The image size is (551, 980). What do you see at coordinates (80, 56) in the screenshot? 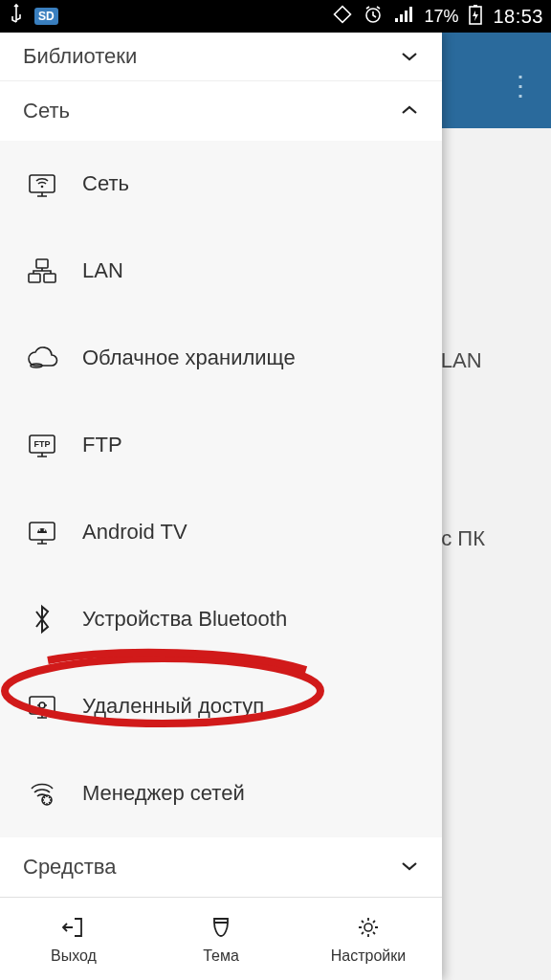
I see `section-label: Библиотеки` at bounding box center [80, 56].